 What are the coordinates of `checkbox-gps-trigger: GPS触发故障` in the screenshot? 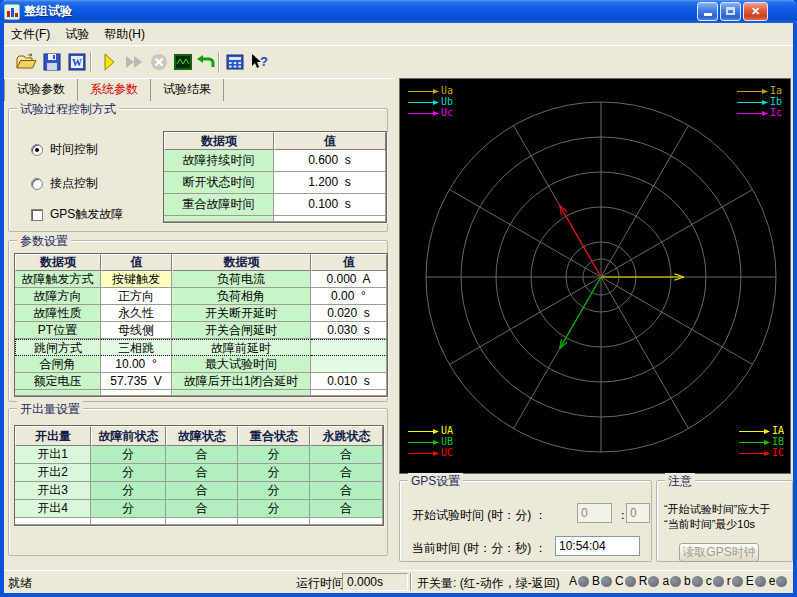 It's located at (77, 214).